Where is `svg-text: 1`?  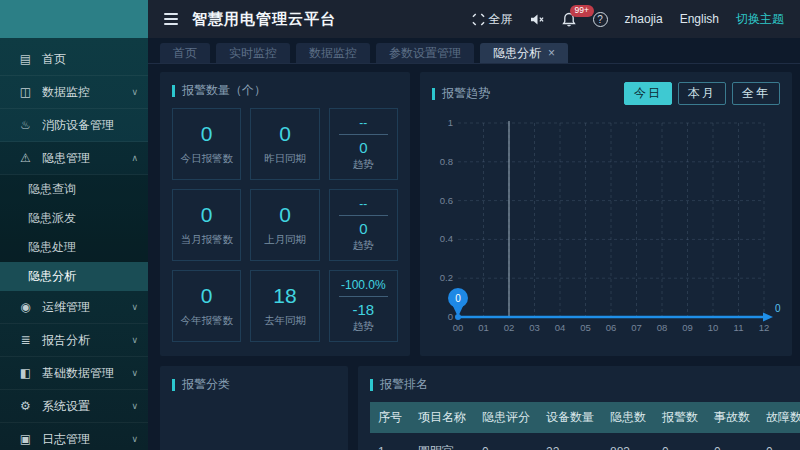
svg-text: 1 is located at coordinates (450, 122).